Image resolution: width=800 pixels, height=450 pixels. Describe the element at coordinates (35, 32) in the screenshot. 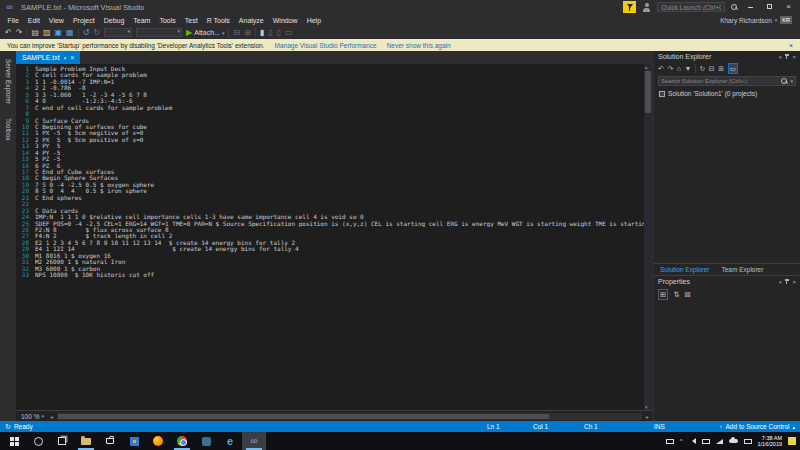

I see `new-file-icon: ▤` at that location.